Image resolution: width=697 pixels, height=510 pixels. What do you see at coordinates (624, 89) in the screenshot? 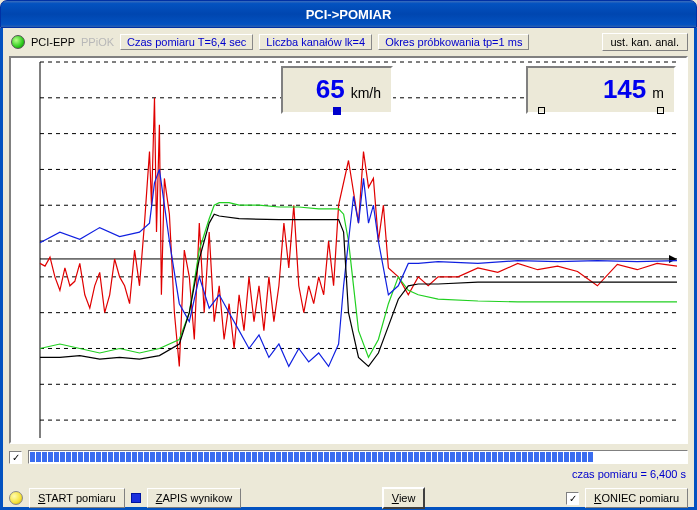
I see `readout-distance-value: 145` at bounding box center [624, 89].